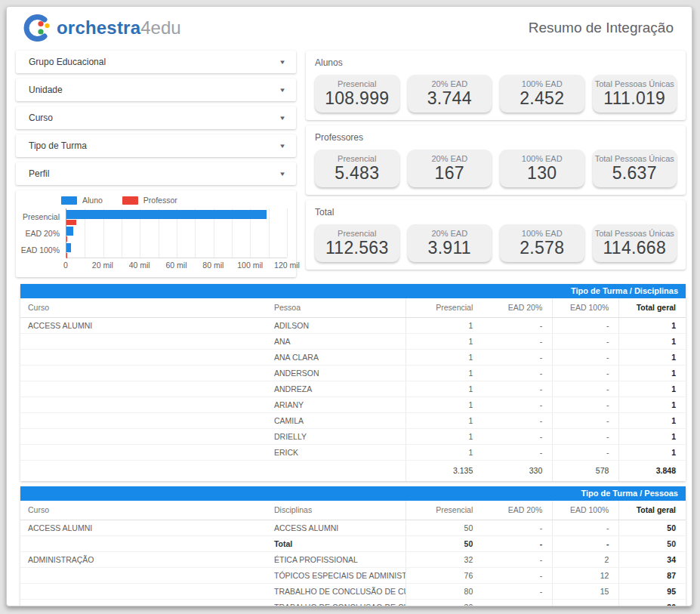  What do you see at coordinates (586, 560) in the screenshot?
I see `table-cell: 2` at bounding box center [586, 560].